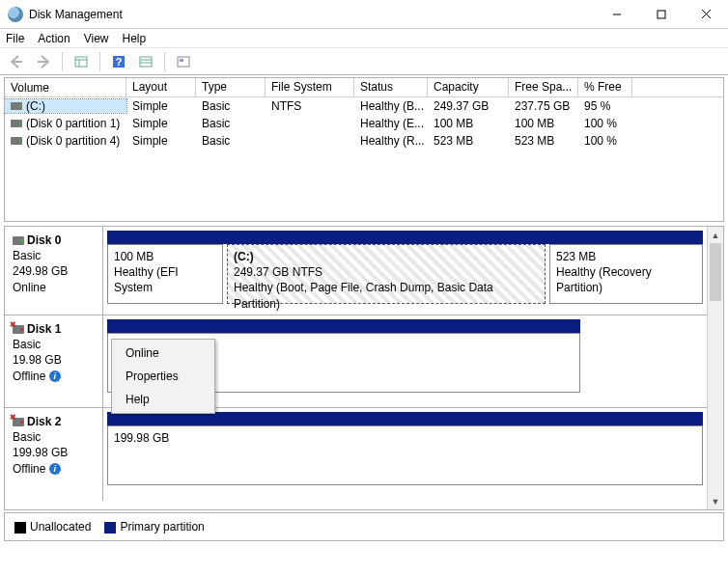 The height and width of the screenshot is (575, 728). I want to click on maximize-button, so click(661, 14).